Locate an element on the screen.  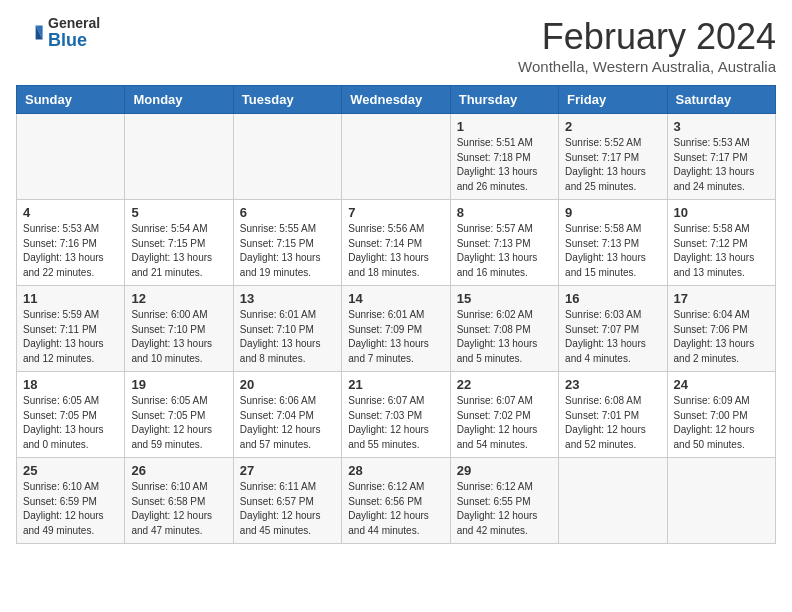
day-number: 2 is located at coordinates (612, 126).